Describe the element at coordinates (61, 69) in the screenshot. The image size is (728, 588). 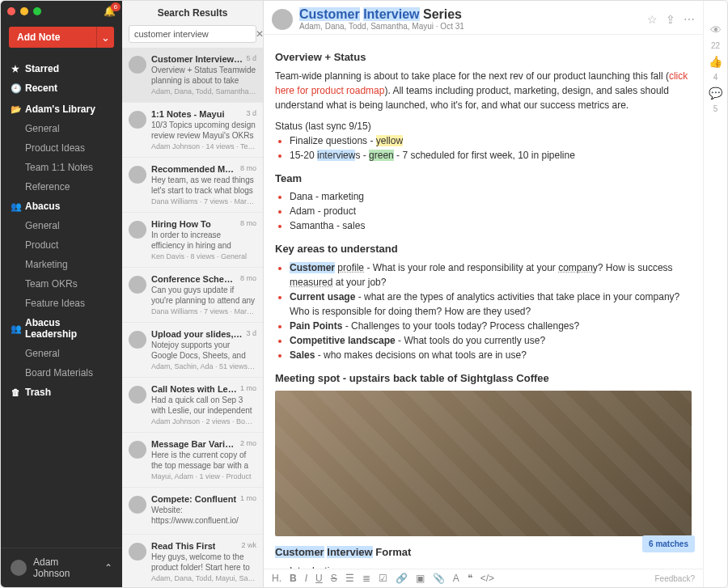
I see `sidebar-item-starred: ★Starred` at that location.